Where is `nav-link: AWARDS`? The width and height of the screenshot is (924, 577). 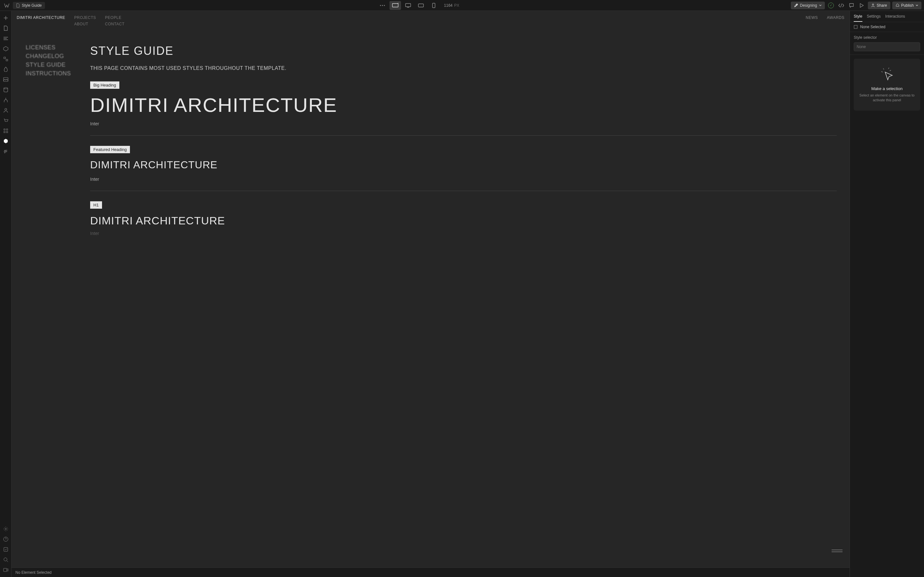 nav-link: AWARDS is located at coordinates (835, 21).